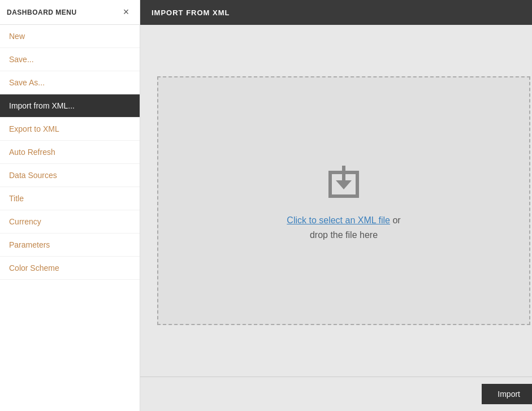 This screenshot has height=411, width=532. I want to click on sidebar-item-export-to-xml: Export to XML, so click(70, 129).